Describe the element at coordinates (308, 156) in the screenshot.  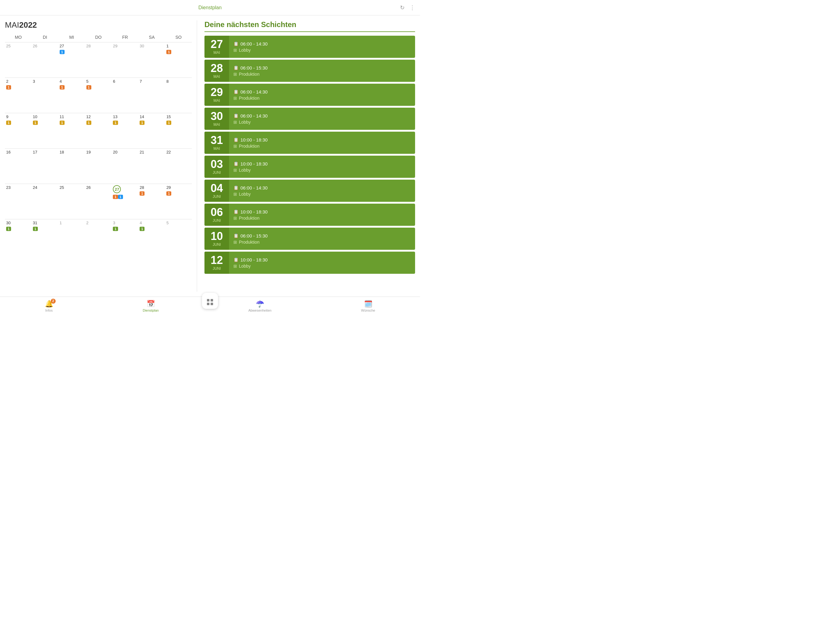
I see `shifts-panel: Deine nächsten Schichten 27MAI📋06:00 - 1…` at that location.